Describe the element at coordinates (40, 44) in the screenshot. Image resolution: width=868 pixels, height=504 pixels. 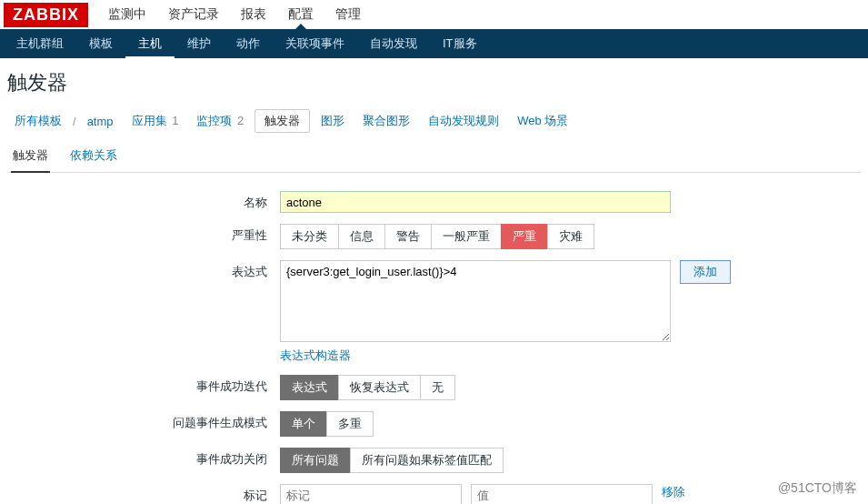
I see `subnav-0: 主机群组` at that location.